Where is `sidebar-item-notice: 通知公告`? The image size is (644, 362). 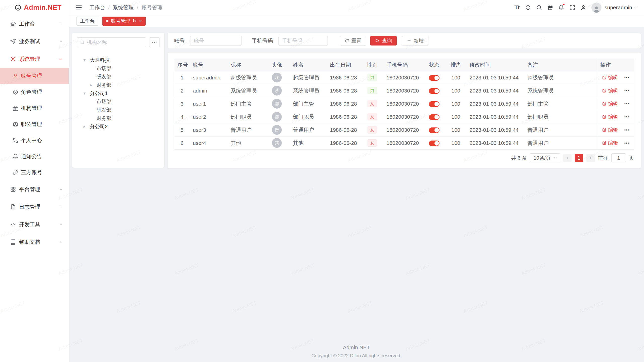
sidebar-item-notice: 通知公告 is located at coordinates (34, 156).